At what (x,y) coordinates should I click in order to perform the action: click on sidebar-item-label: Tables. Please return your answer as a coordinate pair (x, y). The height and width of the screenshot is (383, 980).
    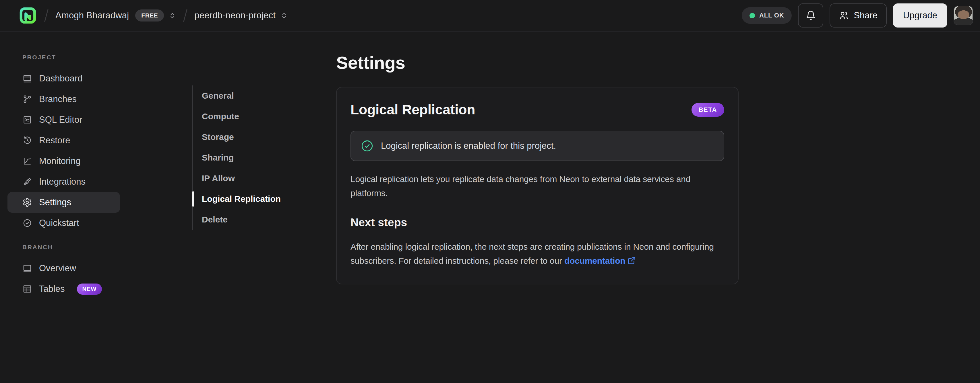
    Looking at the image, I should click on (52, 289).